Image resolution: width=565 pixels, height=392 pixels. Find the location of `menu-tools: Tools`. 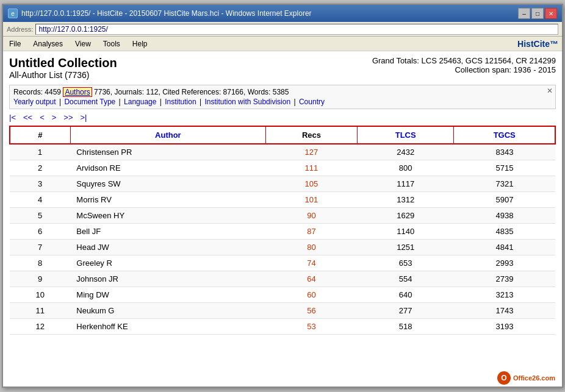

menu-tools: Tools is located at coordinates (112, 44).